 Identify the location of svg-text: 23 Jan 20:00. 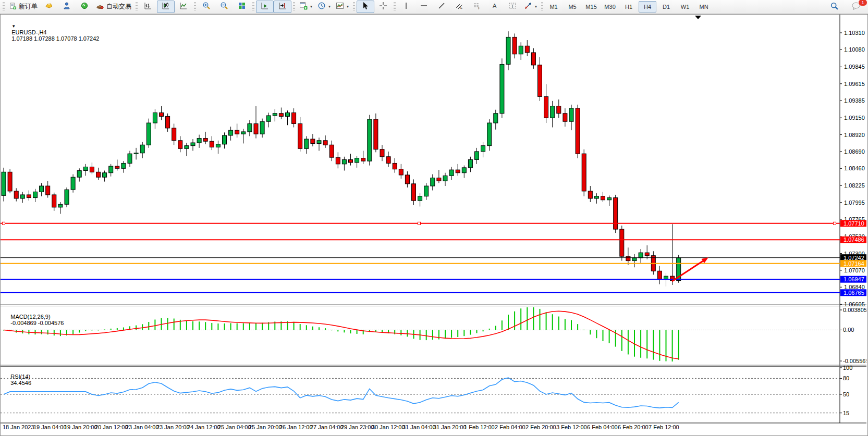
(173, 427).